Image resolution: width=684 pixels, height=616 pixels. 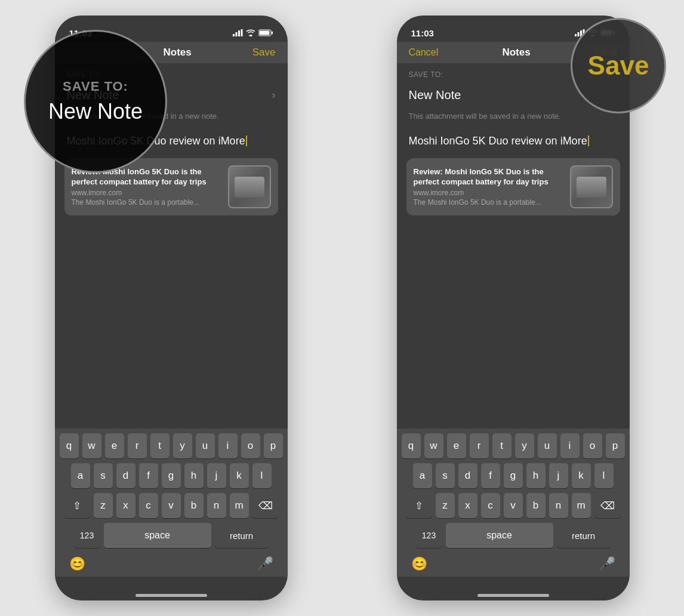 I want to click on left-link-card-desc: The Moshi IonGo 5K Duo is a portable..., so click(x=147, y=202).